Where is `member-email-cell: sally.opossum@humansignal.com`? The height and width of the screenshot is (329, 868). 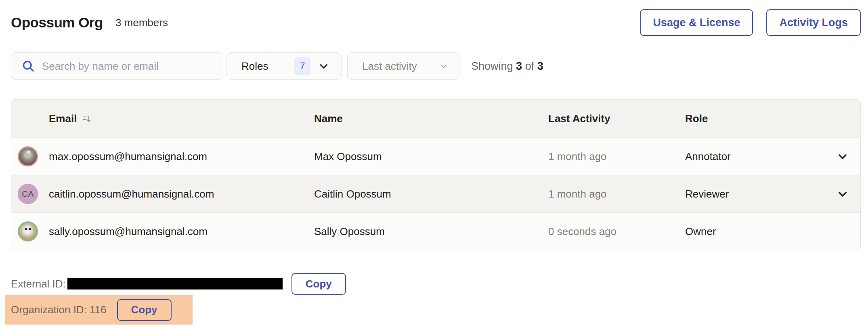
member-email-cell: sally.opossum@humansignal.com is located at coordinates (163, 231).